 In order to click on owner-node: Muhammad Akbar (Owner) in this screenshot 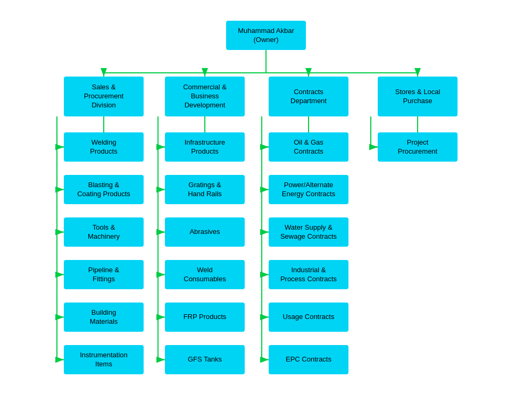, I will do `click(266, 35)`.